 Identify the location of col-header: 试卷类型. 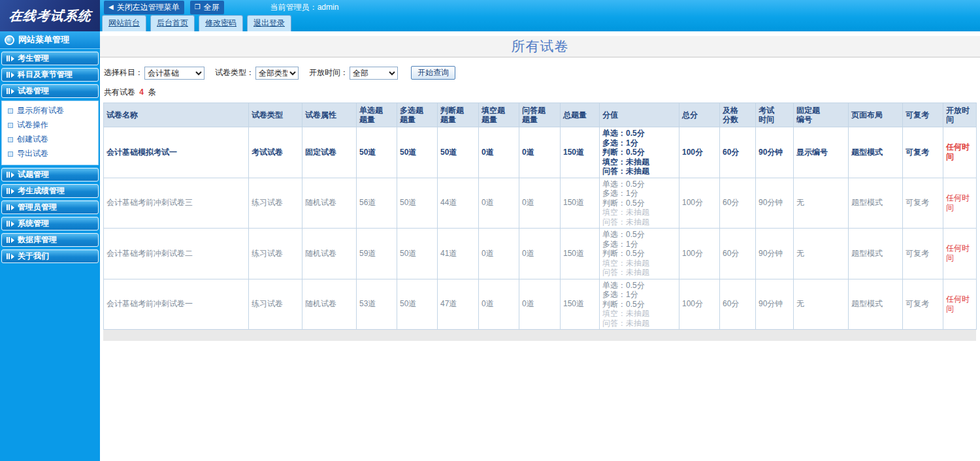
(276, 115).